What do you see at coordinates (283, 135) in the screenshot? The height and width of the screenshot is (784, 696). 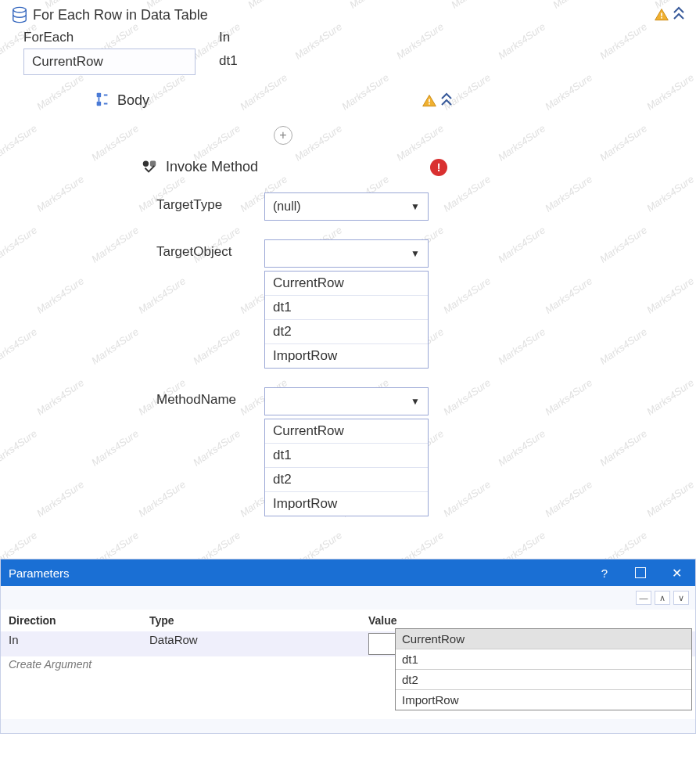 I see `add-activity-button: +` at bounding box center [283, 135].